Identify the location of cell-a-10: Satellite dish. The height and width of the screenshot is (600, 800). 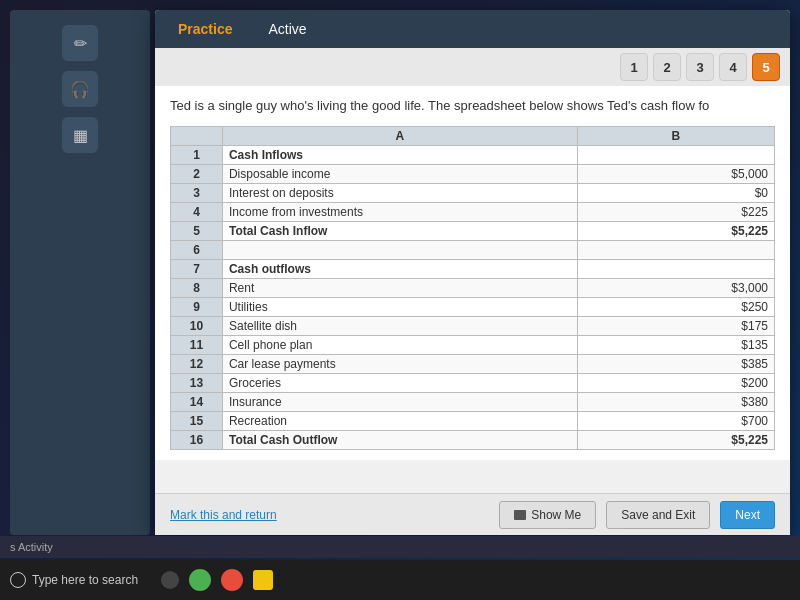
(400, 326).